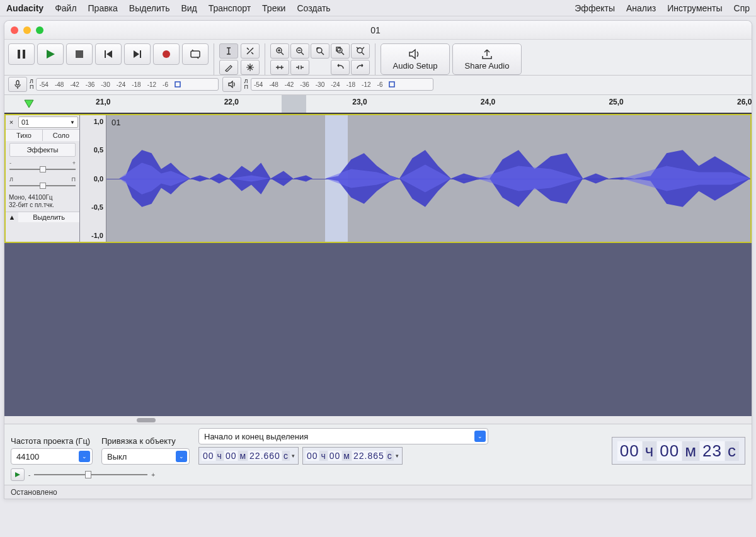 This screenshot has height=537, width=756. Describe the element at coordinates (250, 67) in the screenshot. I see `multi-tool-button` at that location.